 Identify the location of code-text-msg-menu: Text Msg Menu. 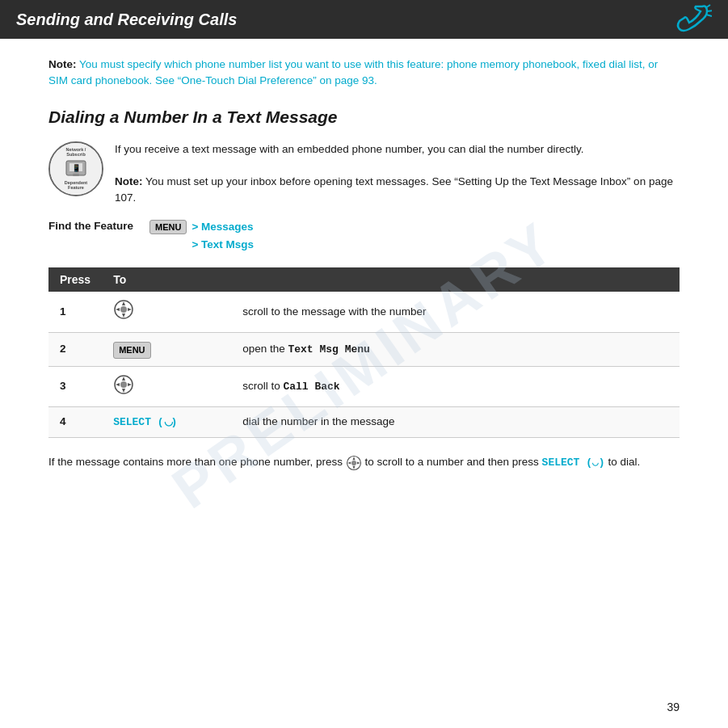
(328, 349).